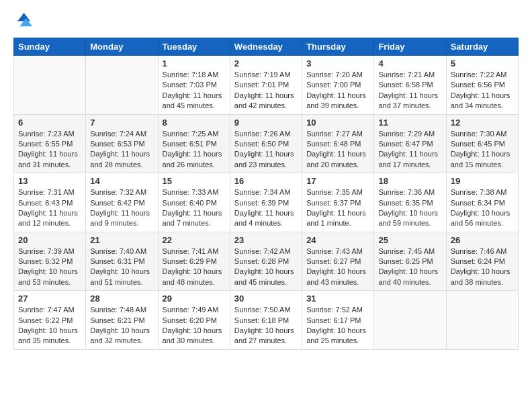 The image size is (532, 411). I want to click on calendar-cell: 26Sunrise: 7:46 AM Sunset: 6:24 PM Dayli…, so click(482, 261).